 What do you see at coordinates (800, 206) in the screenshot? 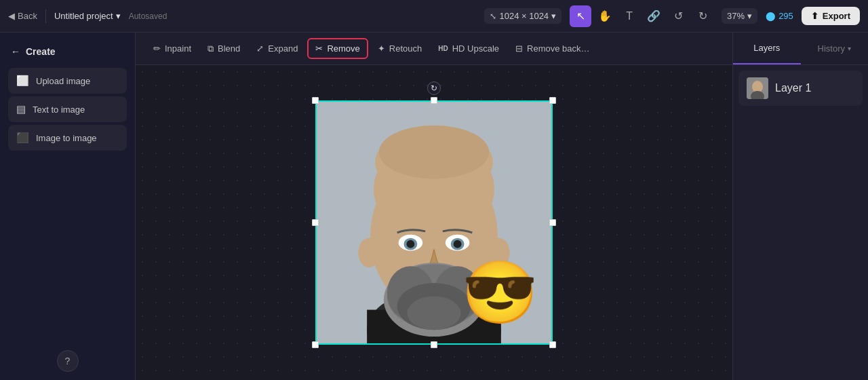
I see `sidebar-right: Layers History ▾ Layer 1` at bounding box center [800, 206].